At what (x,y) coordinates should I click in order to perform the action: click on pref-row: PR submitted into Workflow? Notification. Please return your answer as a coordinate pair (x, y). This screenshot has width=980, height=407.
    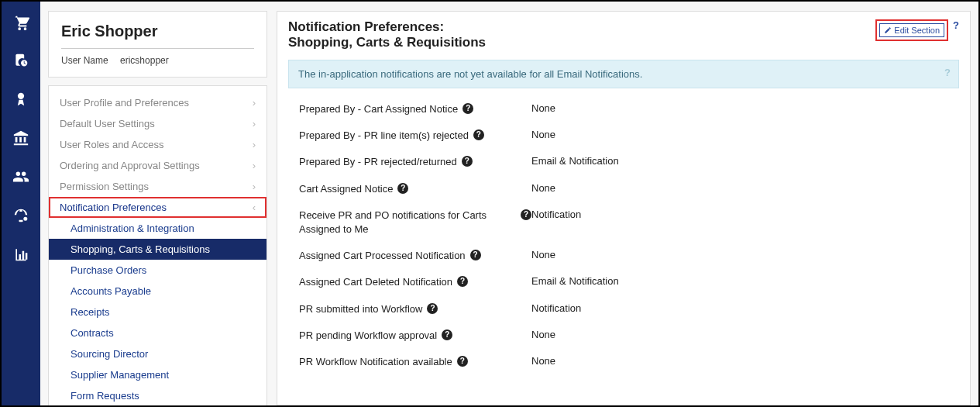
    Looking at the image, I should click on (629, 309).